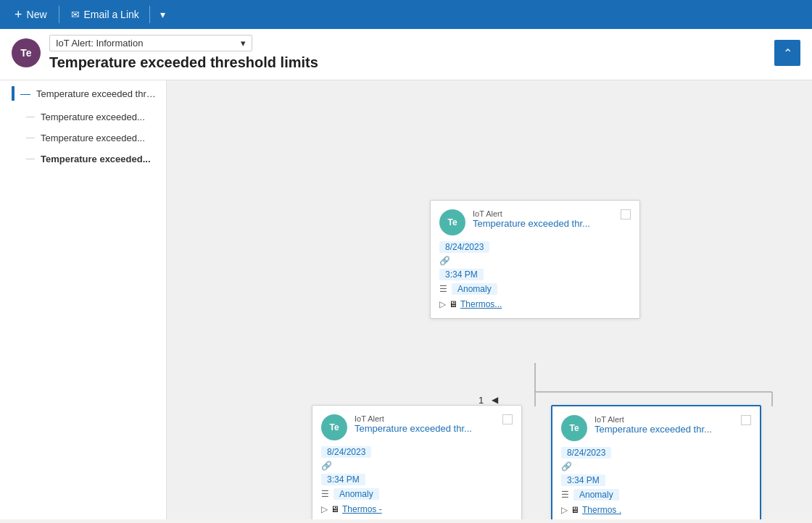 Image resolution: width=812 pixels, height=523 pixels. What do you see at coordinates (13, 93) in the screenshot?
I see `sidebar-active-indicator` at bounding box center [13, 93].